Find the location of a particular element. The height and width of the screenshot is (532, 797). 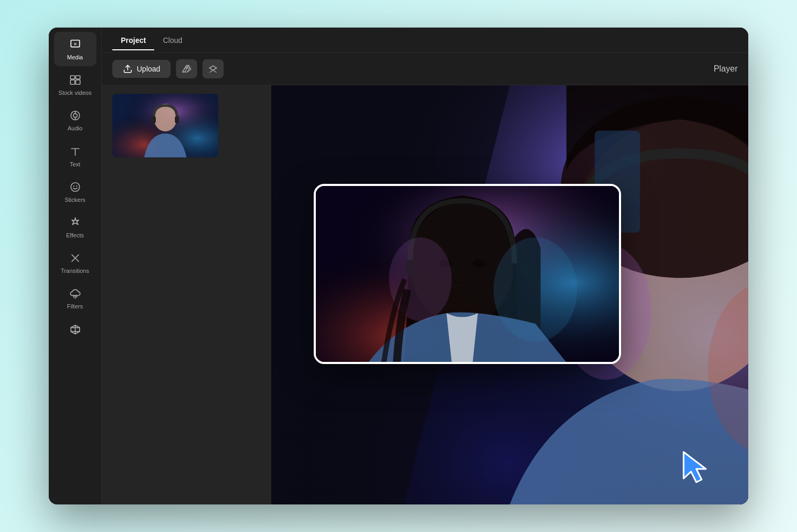

sidebar-item-text: Text is located at coordinates (75, 156).